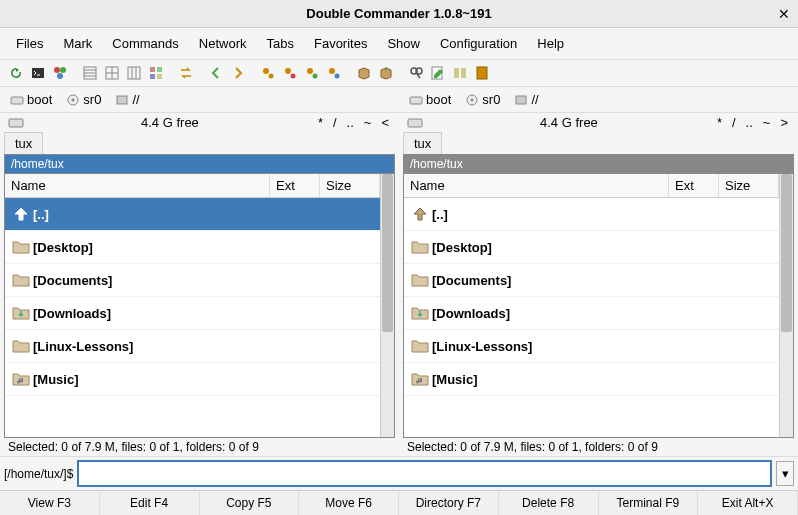 The height and width of the screenshot is (515, 798). Describe the element at coordinates (290, 73) in the screenshot. I see `gears2-icon` at that location.